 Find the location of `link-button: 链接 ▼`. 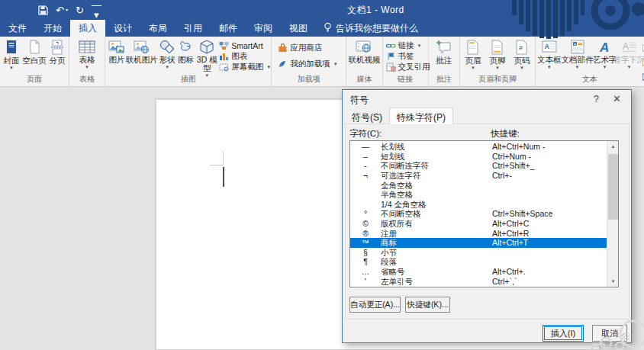

link-button: 链接 ▼ is located at coordinates (407, 46).